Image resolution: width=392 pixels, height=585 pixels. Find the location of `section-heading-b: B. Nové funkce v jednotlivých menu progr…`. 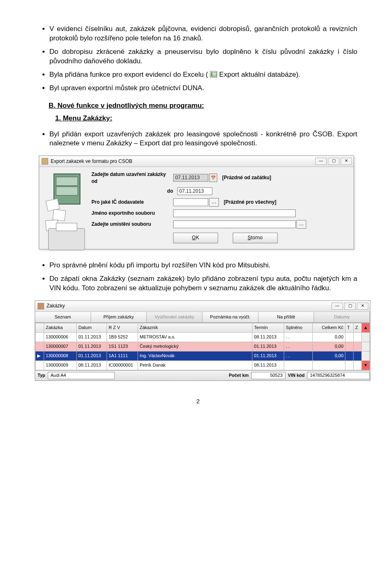

section-heading-b: B. Nové funkce v jednotlivých menu progr… is located at coordinates (203, 106).